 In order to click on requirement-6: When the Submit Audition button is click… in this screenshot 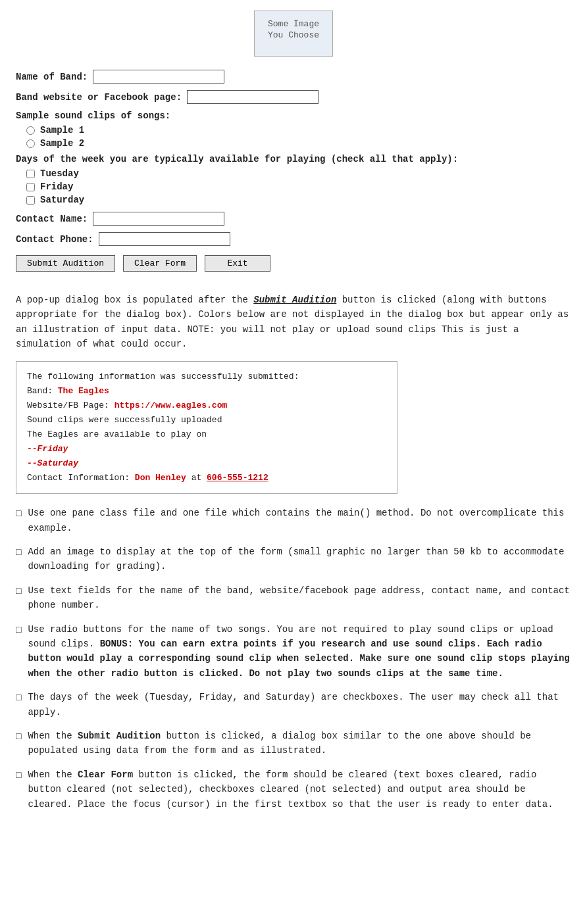, I will do `click(294, 743)`.